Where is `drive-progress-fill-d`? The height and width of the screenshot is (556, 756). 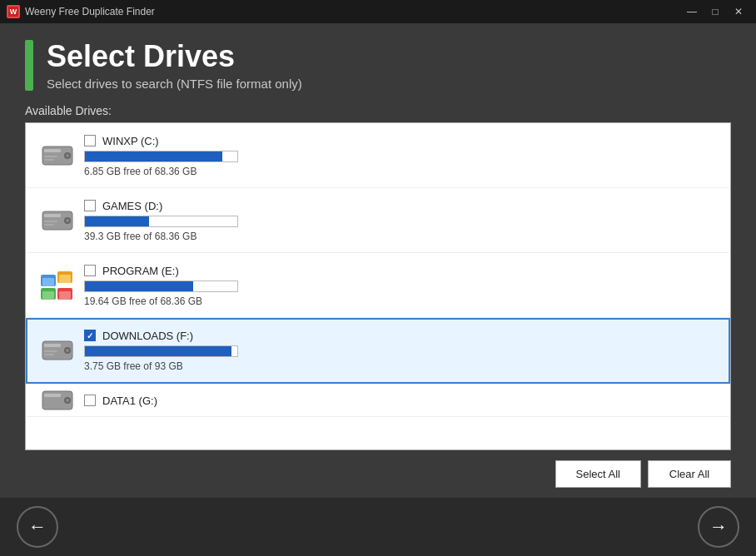
drive-progress-fill-d is located at coordinates (117, 221).